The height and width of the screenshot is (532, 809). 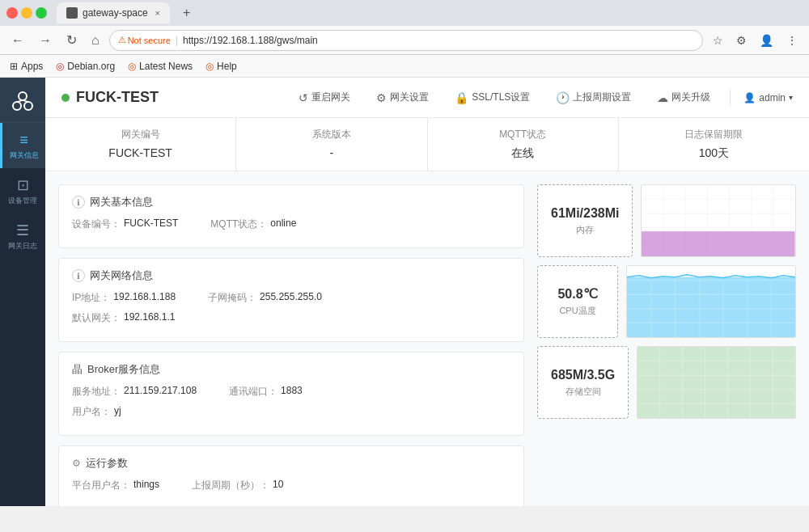 I want to click on admin-menu-button: 👤 admin ▾, so click(x=769, y=98).